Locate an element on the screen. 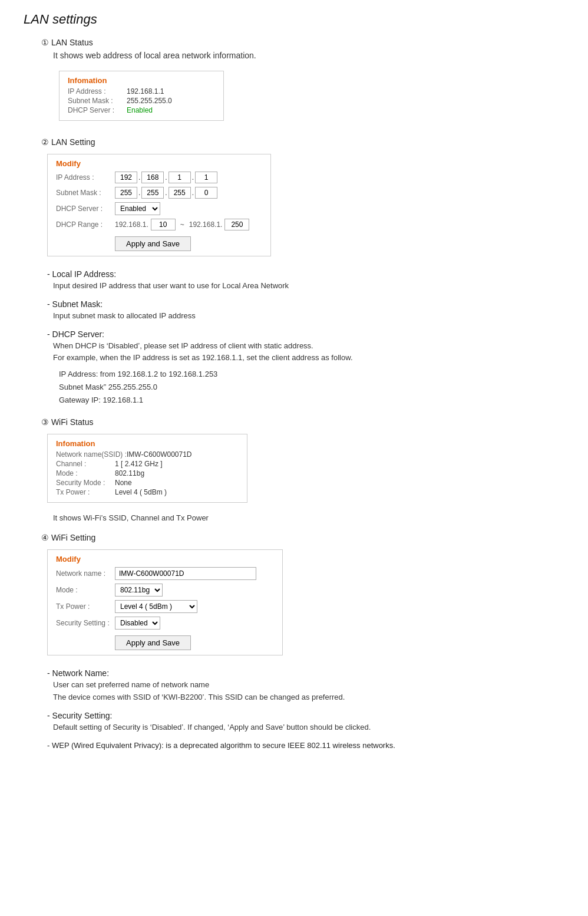 The height and width of the screenshot is (916, 588). wifi-network-name-row: Network name : is located at coordinates (165, 574).